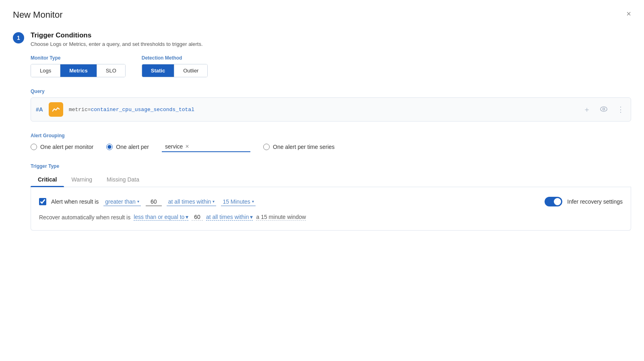 This screenshot has width=644, height=361. Describe the element at coordinates (331, 147) in the screenshot. I see `alert-grouping-radio-group: One alert per monitor One alert per serv…` at that location.